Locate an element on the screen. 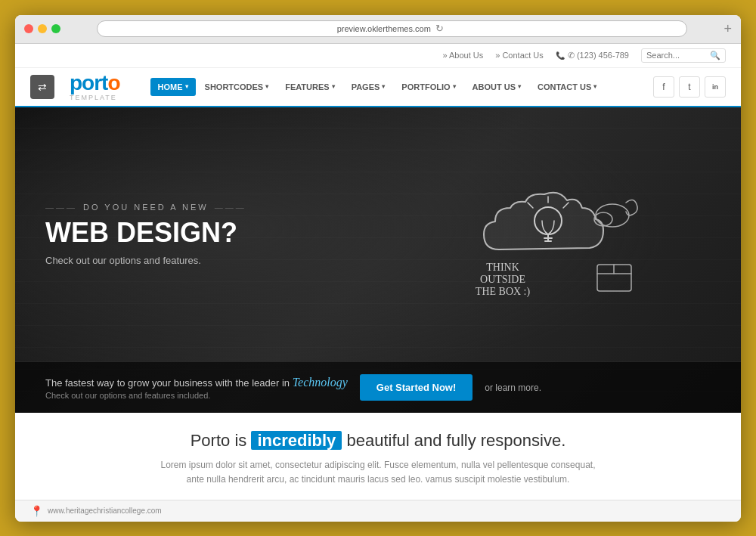 This screenshot has width=756, height=536. search-input is located at coordinates (677, 55).